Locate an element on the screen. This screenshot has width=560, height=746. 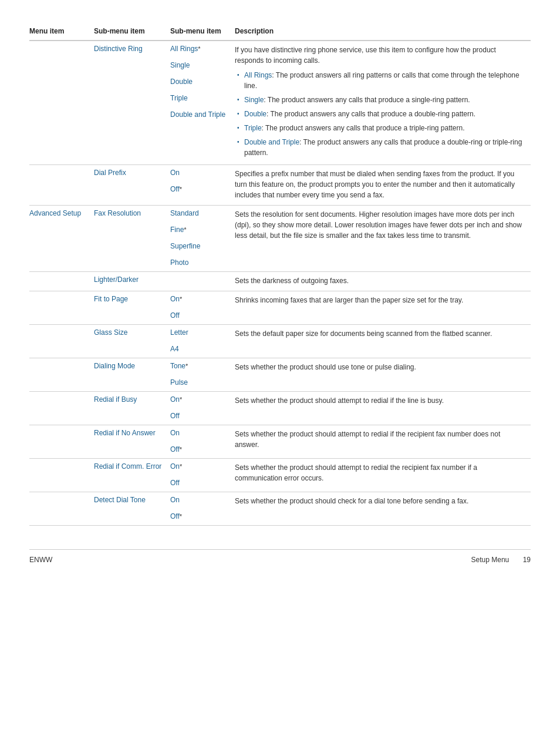
header-menu: Menu item is located at coordinates (62, 32).